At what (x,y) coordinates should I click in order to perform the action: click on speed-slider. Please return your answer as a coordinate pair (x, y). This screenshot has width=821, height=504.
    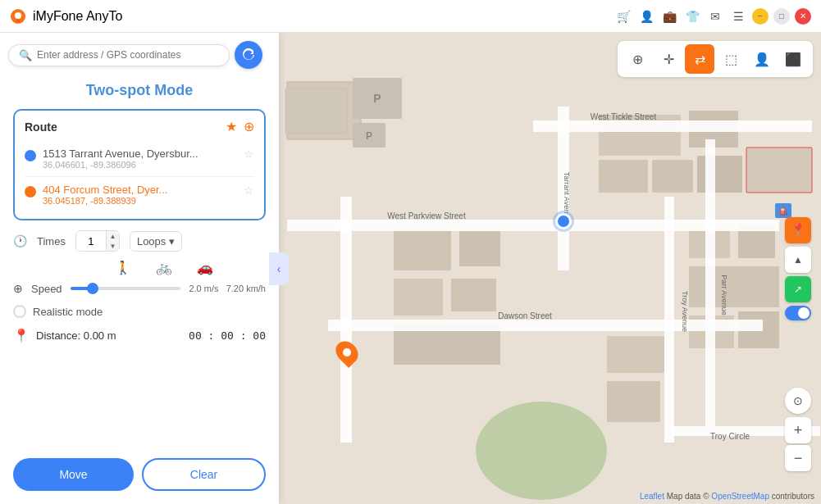
    Looking at the image, I should click on (126, 288).